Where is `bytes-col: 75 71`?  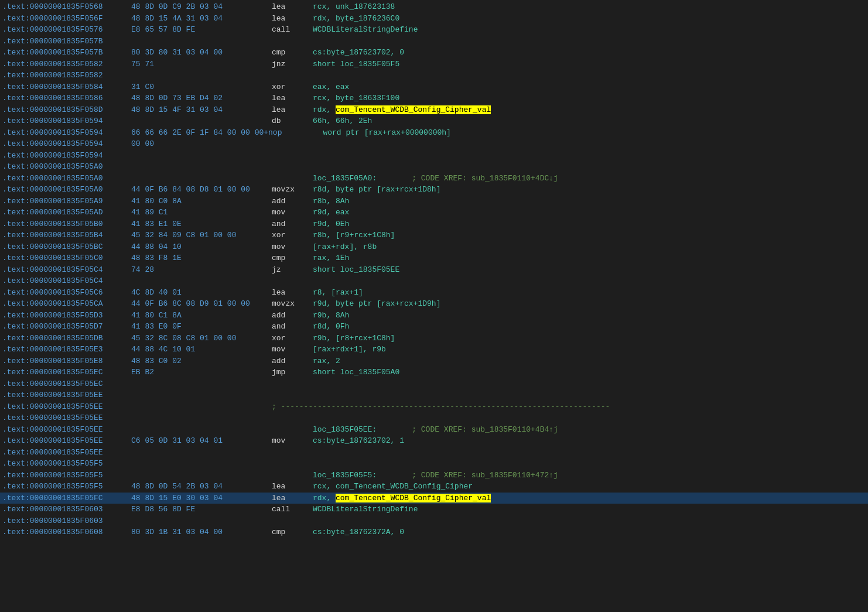 bytes-col: 75 71 is located at coordinates (201, 64).